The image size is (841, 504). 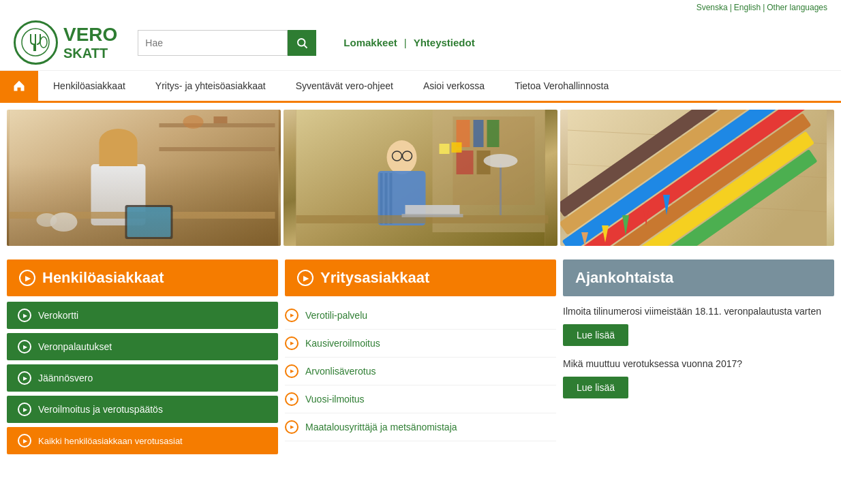 What do you see at coordinates (142, 278) in the screenshot?
I see `henkiloasiakkaat-header: Henkilöasiakkaat` at bounding box center [142, 278].